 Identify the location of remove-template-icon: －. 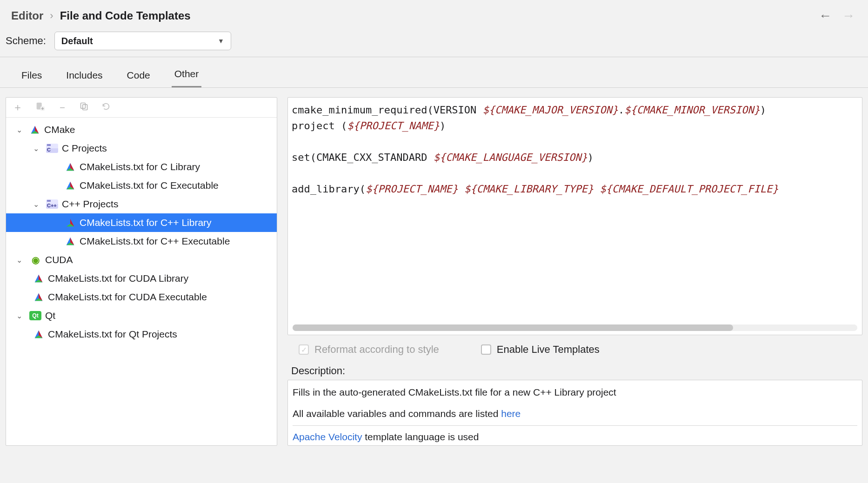
(62, 107).